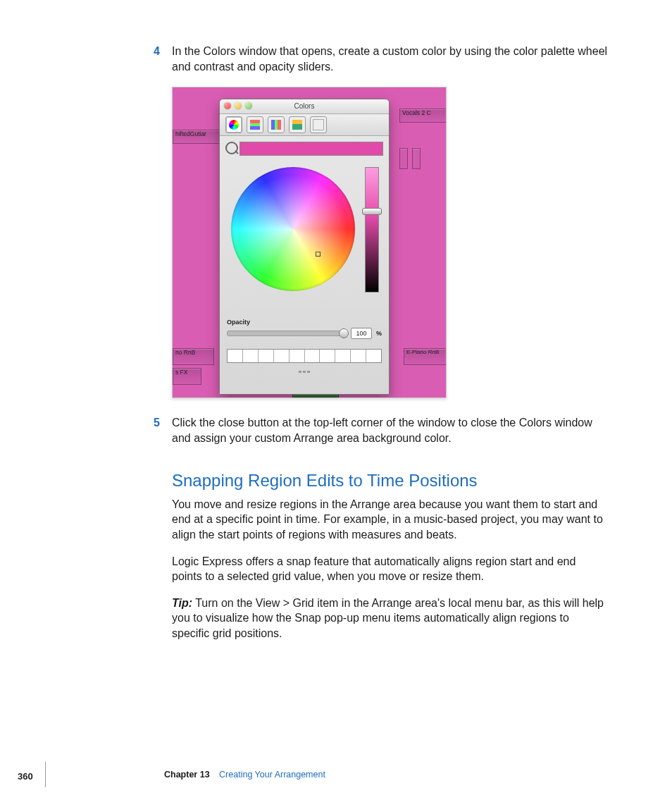  Describe the element at coordinates (311, 149) in the screenshot. I see `selected-color-swatch` at that location.